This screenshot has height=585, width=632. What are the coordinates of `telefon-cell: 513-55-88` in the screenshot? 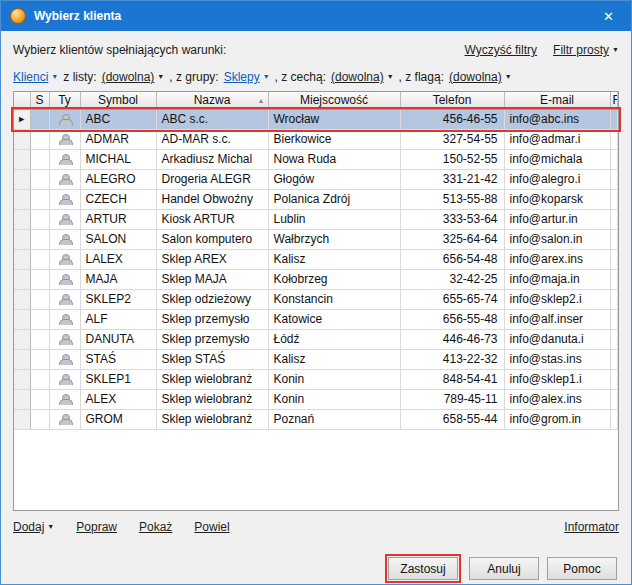 It's located at (452, 199).